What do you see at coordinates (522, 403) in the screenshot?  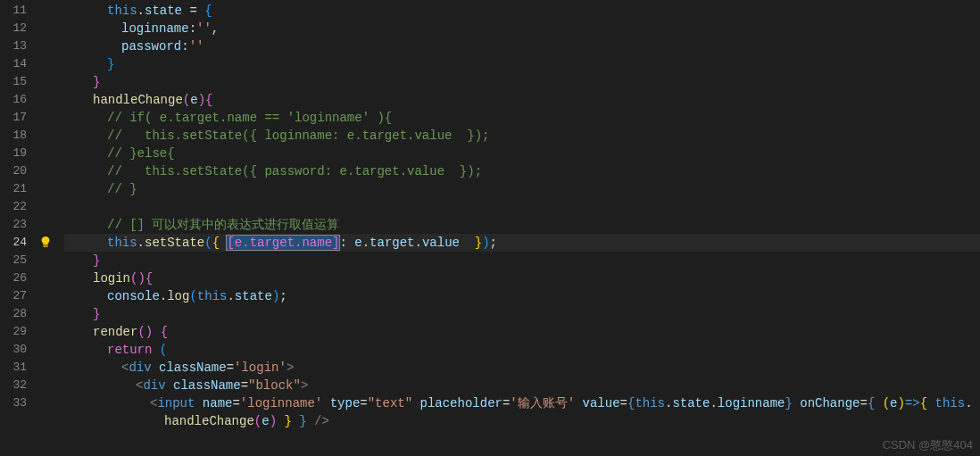 I see `code-line: <input name='loginname' type="text" plac…` at bounding box center [522, 403].